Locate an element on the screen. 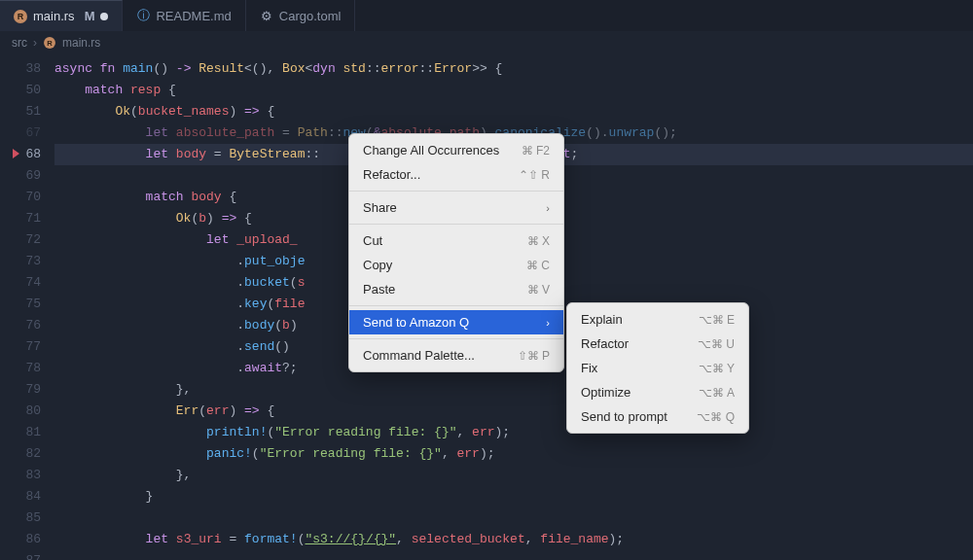 The image size is (973, 560). line-number: 75 is located at coordinates (20, 304).